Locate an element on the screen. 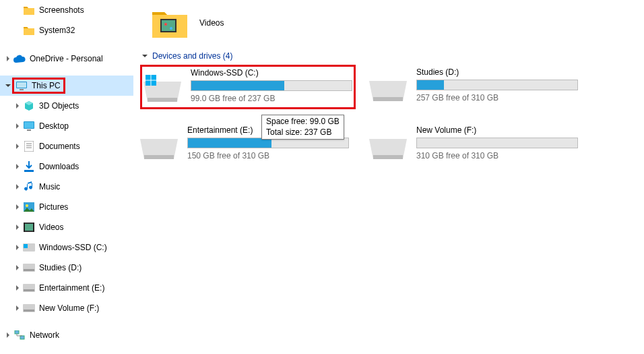 The image size is (644, 354). section-devices-drives: Devices and drives (4) is located at coordinates (392, 56).